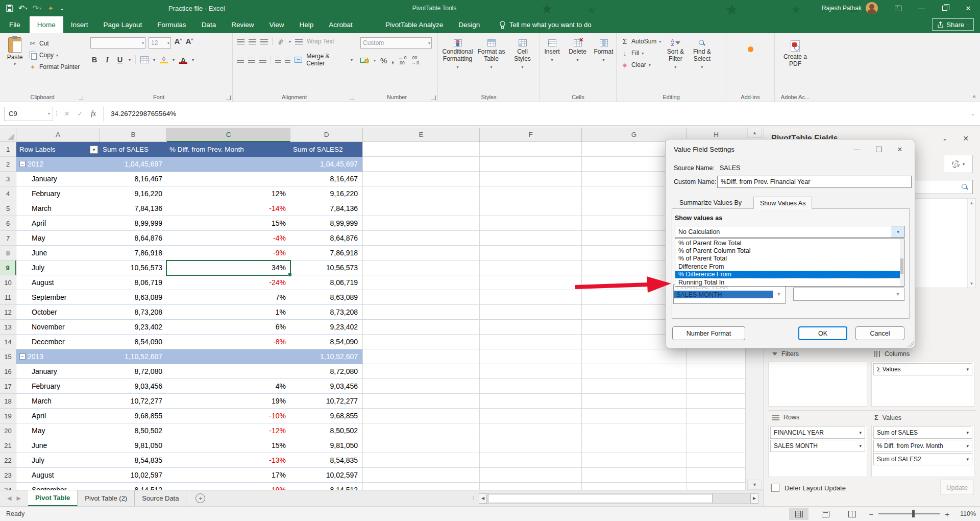 The image size is (980, 521). I want to click on zoom-out-icon: −, so click(871, 514).